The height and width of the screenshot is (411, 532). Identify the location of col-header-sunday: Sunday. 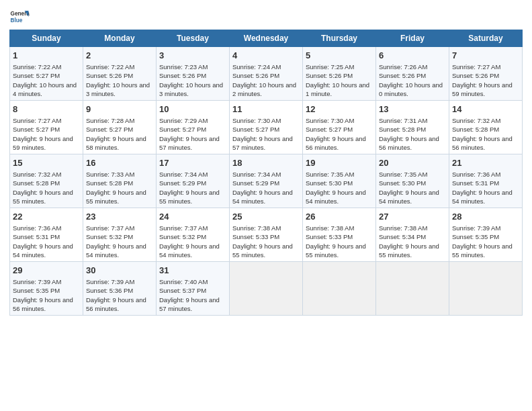
(47, 39).